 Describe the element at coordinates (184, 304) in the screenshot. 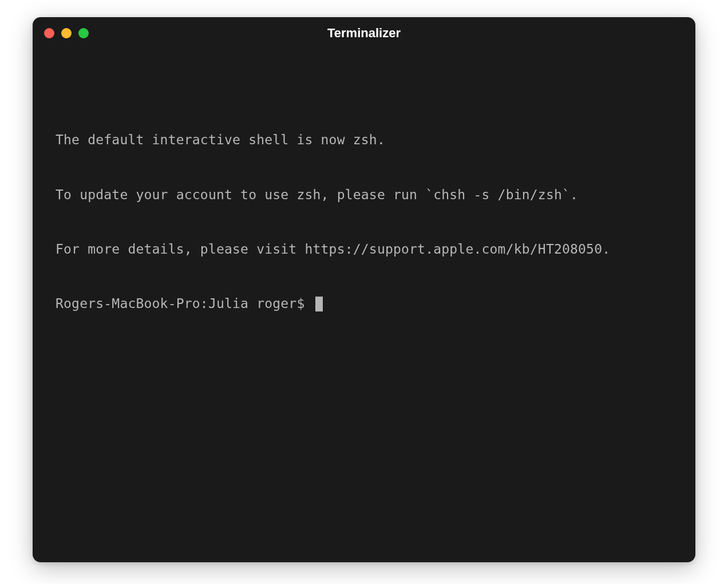

I see `prompt-text: Rogers-MacBook-Pro:Julia roger$` at that location.